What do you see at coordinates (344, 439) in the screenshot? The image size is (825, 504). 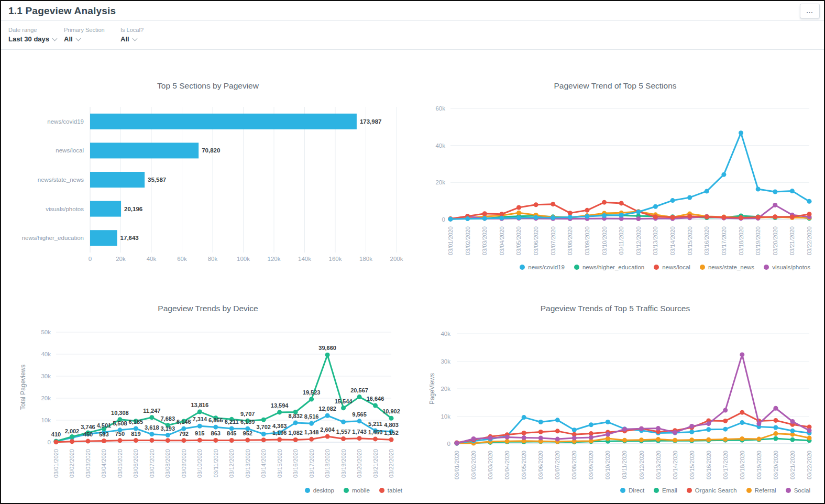 I see `point-tablet-03/19/2020` at bounding box center [344, 439].